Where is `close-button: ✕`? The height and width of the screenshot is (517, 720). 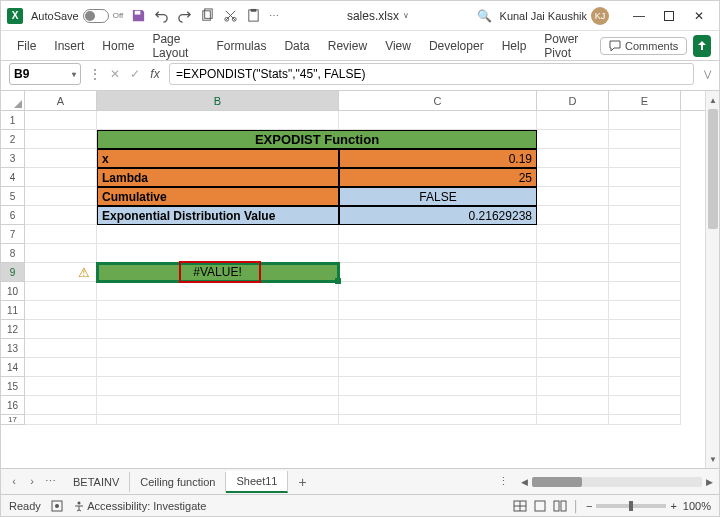
close-button: ✕ is located at coordinates (699, 16).